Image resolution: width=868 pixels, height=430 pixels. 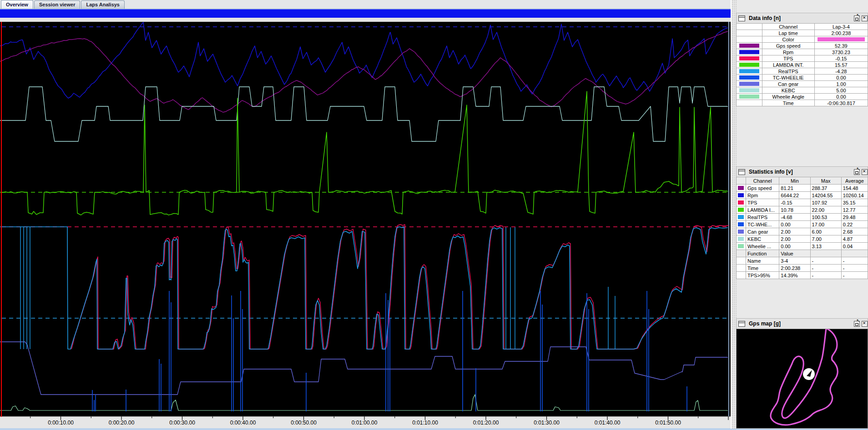 What do you see at coordinates (802, 60) in the screenshot?
I see `data-info-panel: Data info [n] ChannelLap-3-4Lap time2:00…` at bounding box center [802, 60].